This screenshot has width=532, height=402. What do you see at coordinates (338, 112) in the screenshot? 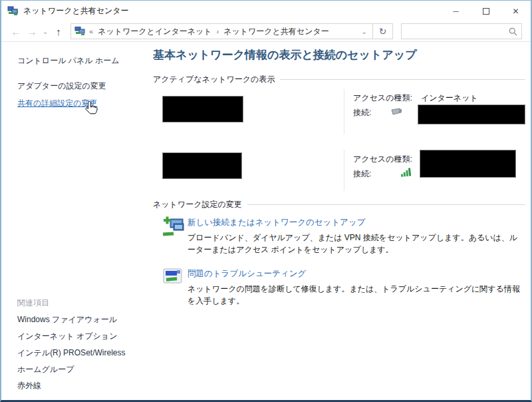
I see `active-network-1: アクセスの種類: インターネット 接続:` at bounding box center [338, 112].